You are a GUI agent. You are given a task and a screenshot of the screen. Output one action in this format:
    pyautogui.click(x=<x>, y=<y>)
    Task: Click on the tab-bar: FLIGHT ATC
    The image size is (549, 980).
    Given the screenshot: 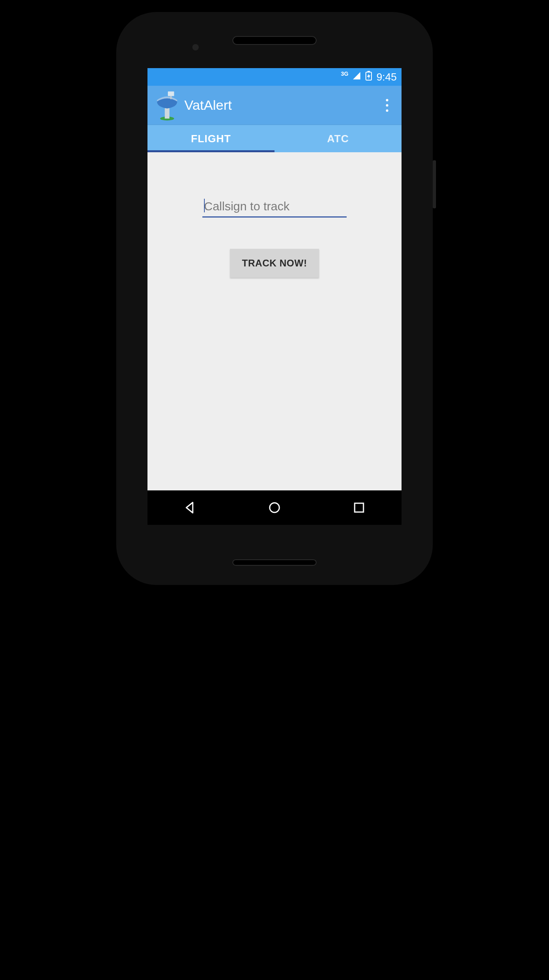 What is the action you would take?
    pyautogui.click(x=274, y=139)
    